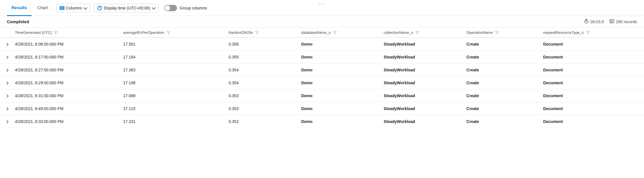 This screenshot has height=178, width=644. I want to click on th-collectionname: collectionName_s, so click(422, 33).